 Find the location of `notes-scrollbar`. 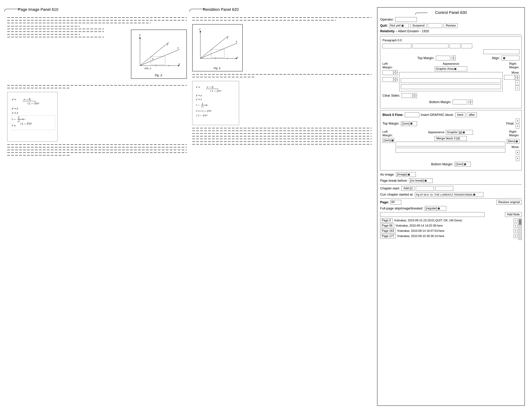

notes-scrollbar is located at coordinates (520, 229).